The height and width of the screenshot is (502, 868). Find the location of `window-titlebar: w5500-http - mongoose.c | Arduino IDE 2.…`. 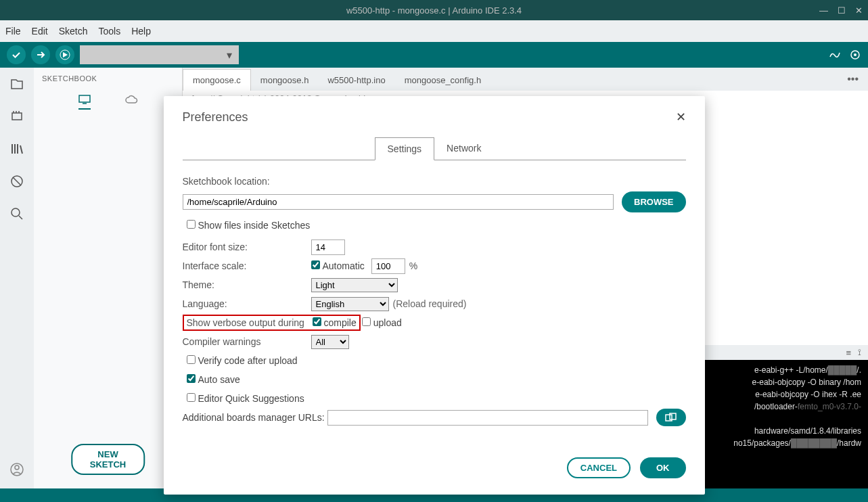

window-titlebar: w5500-http - mongoose.c | Arduino IDE 2.… is located at coordinates (434, 10).